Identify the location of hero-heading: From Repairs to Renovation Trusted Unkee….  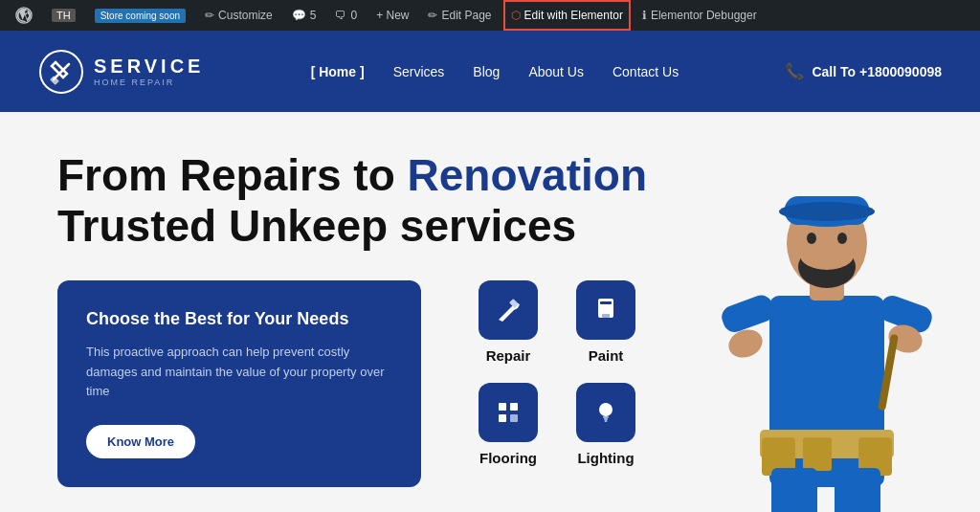
(368, 201).